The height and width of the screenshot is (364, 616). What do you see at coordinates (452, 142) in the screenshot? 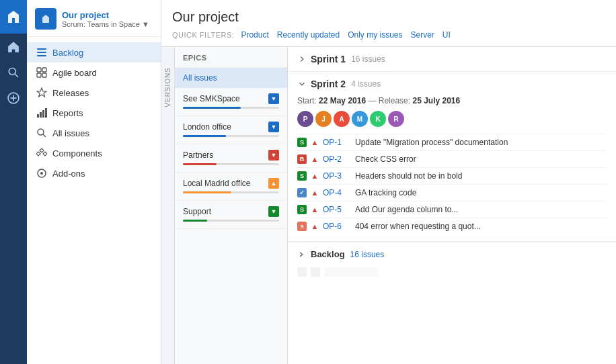
I see `issue-row-op1: S ▲ OP-1 Update "Migration process" docu…` at bounding box center [452, 142].